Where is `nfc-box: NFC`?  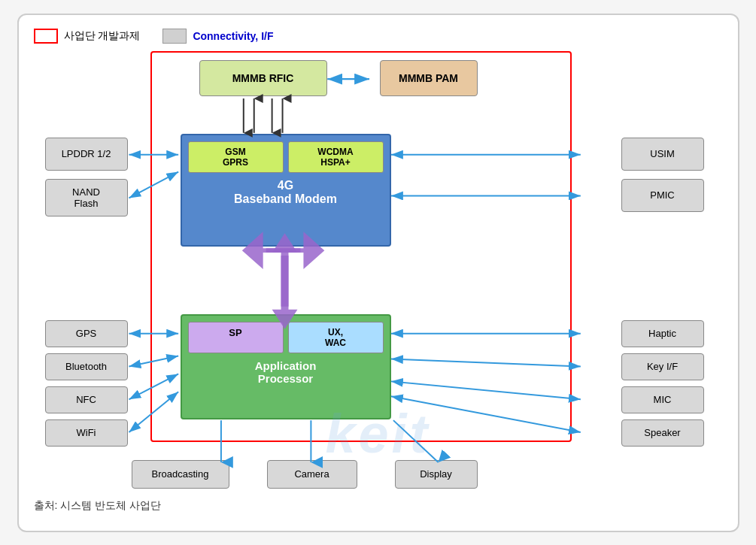 nfc-box: NFC is located at coordinates (87, 400).